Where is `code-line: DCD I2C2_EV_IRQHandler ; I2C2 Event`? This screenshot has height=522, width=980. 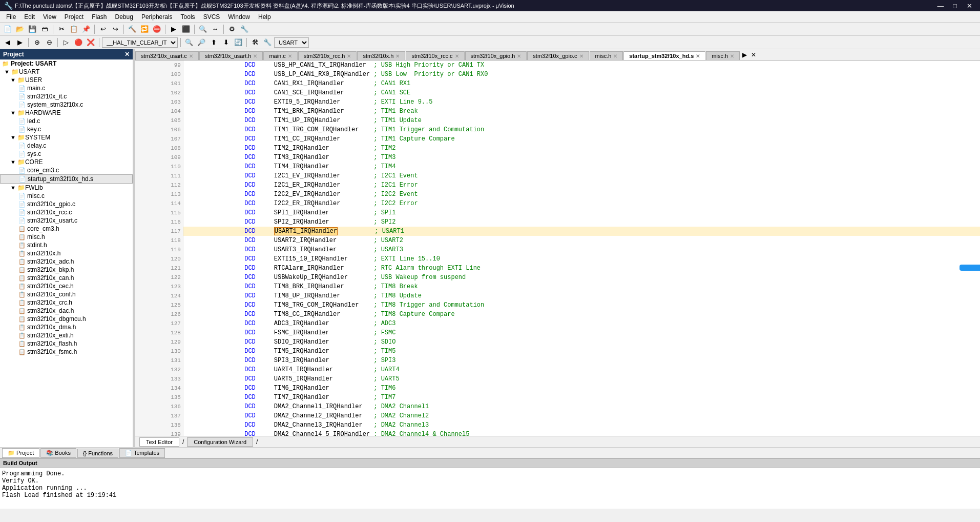
code-line: DCD I2C2_EV_IRQHandler ; I2C2 Event is located at coordinates (581, 194).